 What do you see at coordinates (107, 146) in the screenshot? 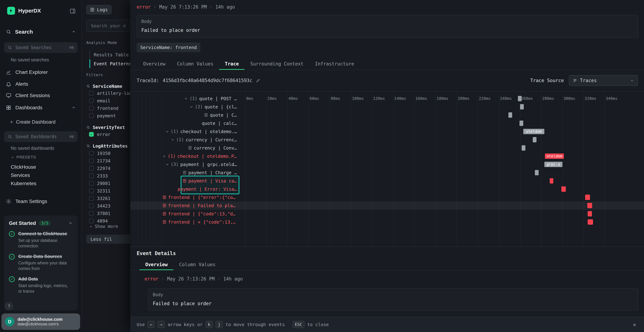
I see `filter-group-logattributes: LogAttributes` at bounding box center [107, 146].